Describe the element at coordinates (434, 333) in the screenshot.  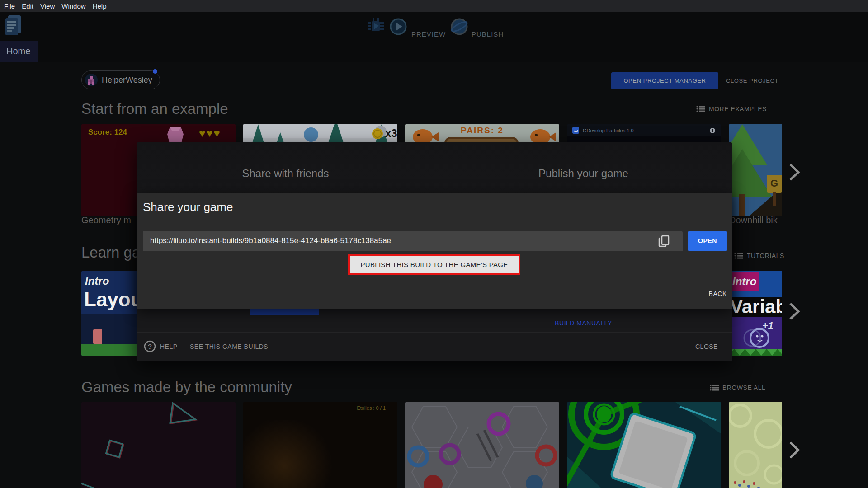
I see `footer-divider` at that location.